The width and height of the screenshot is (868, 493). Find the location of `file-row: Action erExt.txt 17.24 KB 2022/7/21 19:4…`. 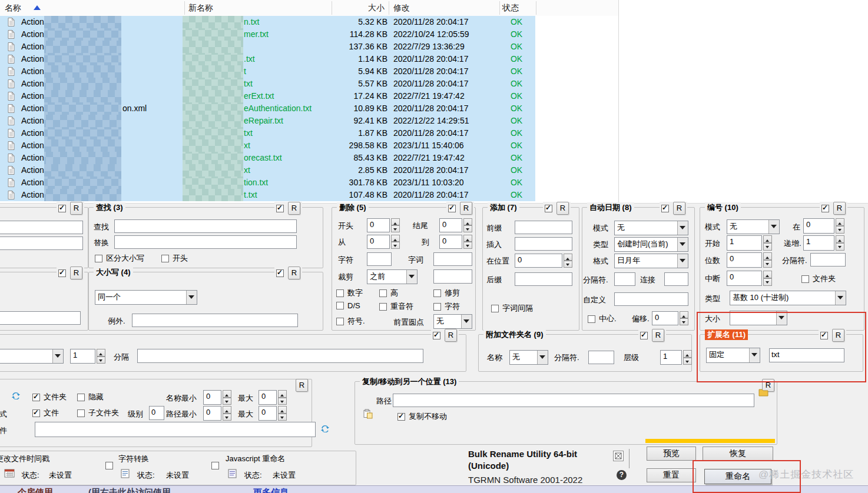

file-row: Action erExt.txt 17.24 KB 2022/7/21 19:4… is located at coordinates (309, 96).